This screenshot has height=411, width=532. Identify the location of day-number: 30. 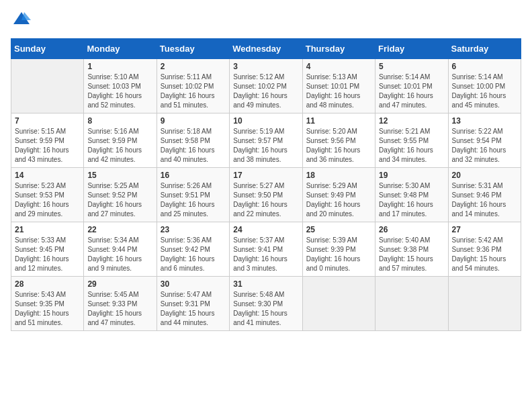
(193, 284).